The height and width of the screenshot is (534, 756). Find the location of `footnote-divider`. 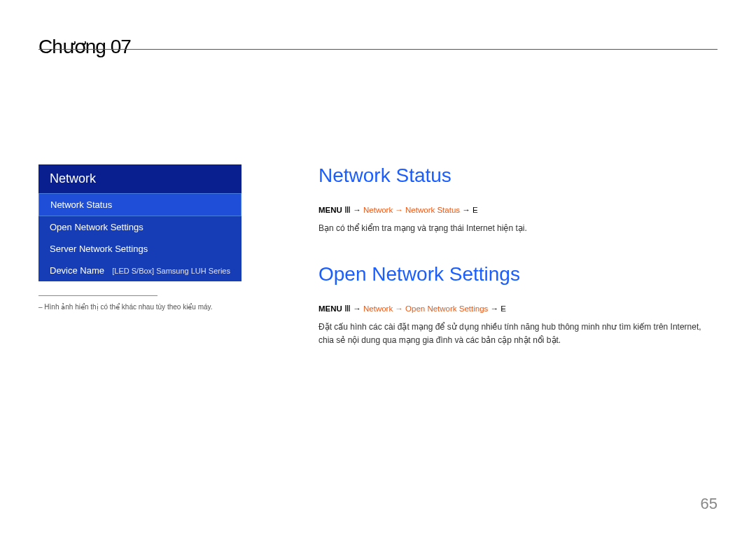

footnote-divider is located at coordinates (98, 295).